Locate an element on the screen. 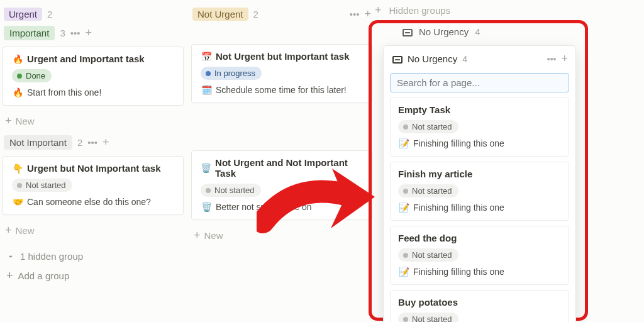  card-desc-text: Schedule some time for this later! is located at coordinates (281, 90).